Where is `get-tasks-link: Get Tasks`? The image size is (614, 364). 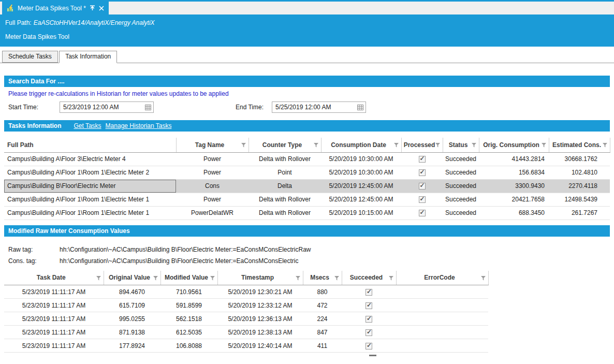
get-tasks-link: Get Tasks is located at coordinates (87, 126).